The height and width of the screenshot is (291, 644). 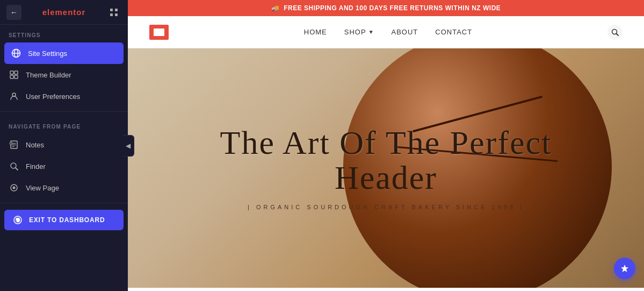 What do you see at coordinates (67, 220) in the screenshot?
I see `exit-label: EXIT TO DASHBOARD` at bounding box center [67, 220].